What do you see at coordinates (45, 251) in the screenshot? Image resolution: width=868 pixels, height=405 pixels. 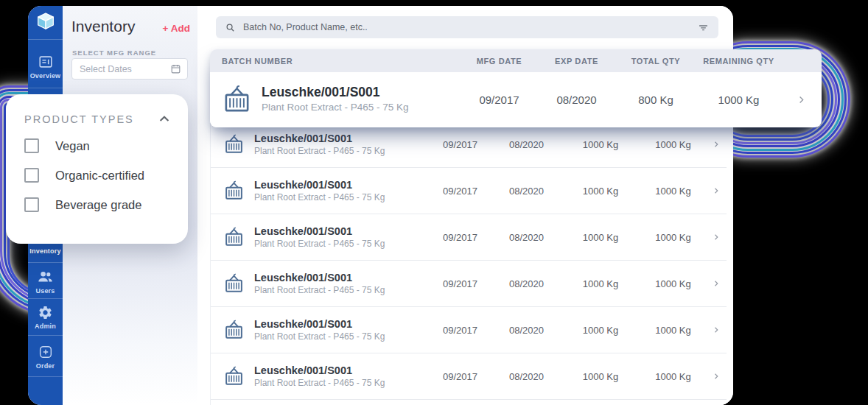 I see `sidebar-item-label: Inventory` at bounding box center [45, 251].